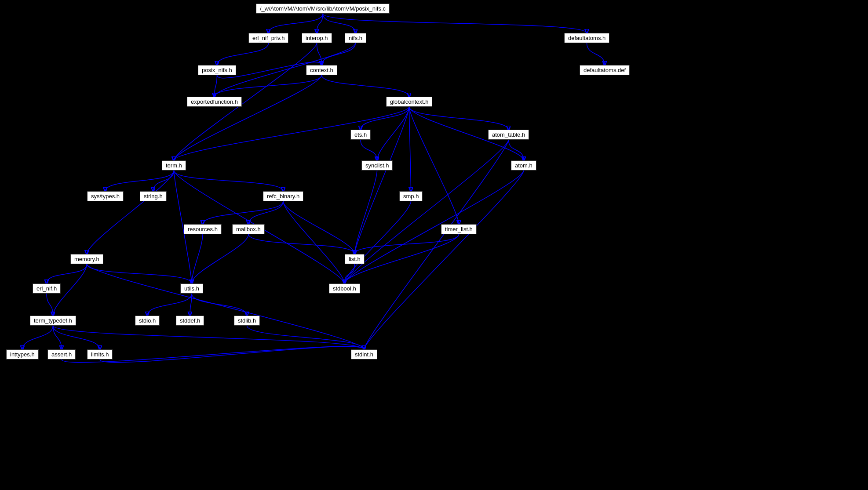 This screenshot has width=868, height=490. I want to click on edge-mailbox_h-to-list_h, so click(302, 244).